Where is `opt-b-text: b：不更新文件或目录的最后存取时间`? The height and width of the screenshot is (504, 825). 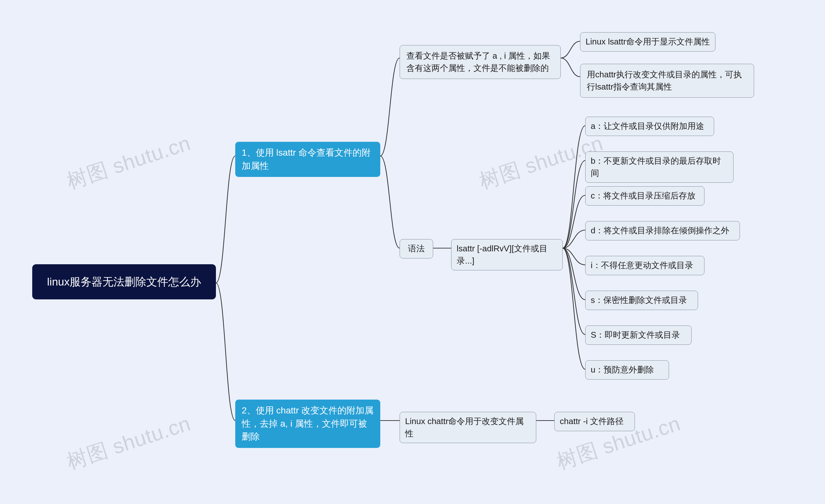 opt-b-text: b：不更新文件或目录的最后存取时间 is located at coordinates (656, 167).